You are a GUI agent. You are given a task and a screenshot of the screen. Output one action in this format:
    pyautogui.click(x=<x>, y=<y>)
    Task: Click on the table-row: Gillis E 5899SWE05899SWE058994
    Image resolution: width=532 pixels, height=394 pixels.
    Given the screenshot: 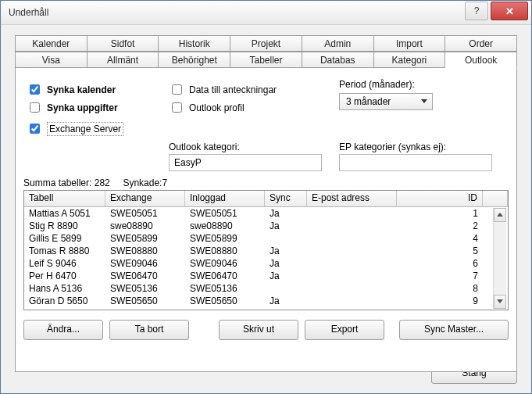 What is the action you would take?
    pyautogui.click(x=266, y=238)
    